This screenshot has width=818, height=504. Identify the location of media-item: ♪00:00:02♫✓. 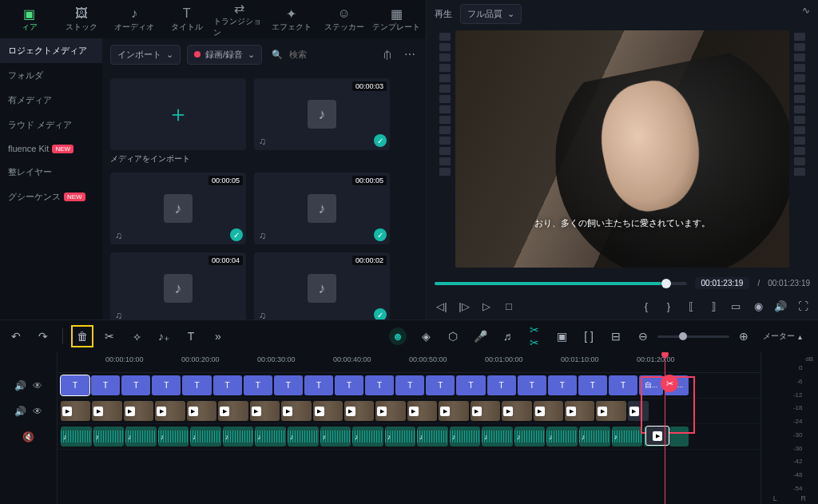
(322, 286).